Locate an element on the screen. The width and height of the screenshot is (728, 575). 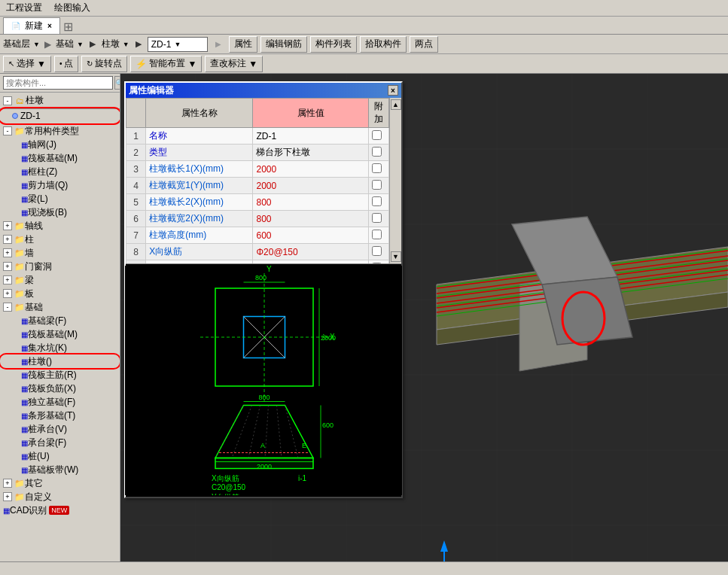
btn-comp-list: 构件列表 is located at coordinates (334, 44).